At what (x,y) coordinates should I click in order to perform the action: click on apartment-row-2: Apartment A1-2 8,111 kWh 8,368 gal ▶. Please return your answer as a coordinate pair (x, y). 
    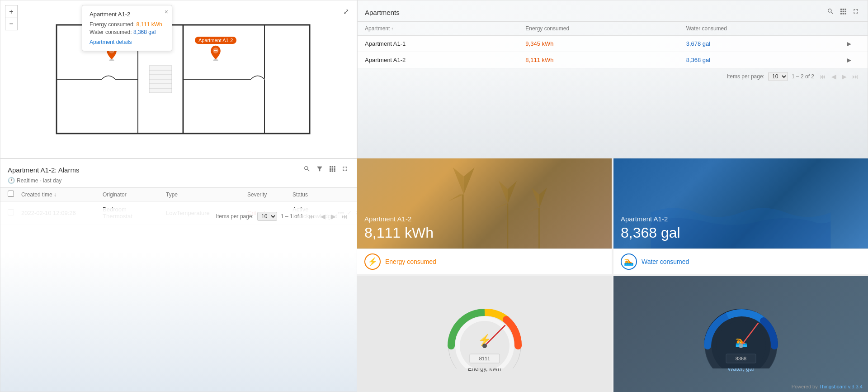
    Looking at the image, I should click on (613, 60).